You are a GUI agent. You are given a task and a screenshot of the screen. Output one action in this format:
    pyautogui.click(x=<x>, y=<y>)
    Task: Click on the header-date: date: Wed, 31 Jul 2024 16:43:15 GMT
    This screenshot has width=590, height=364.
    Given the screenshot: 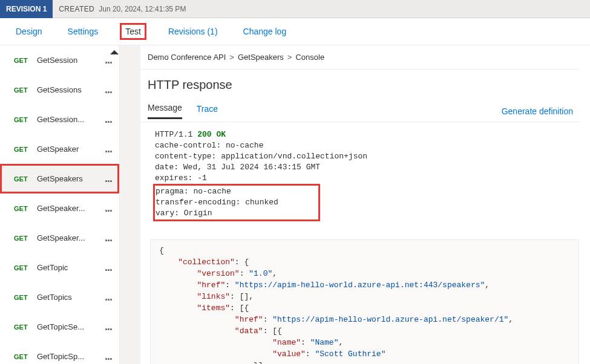 What is the action you would take?
    pyautogui.click(x=237, y=167)
    